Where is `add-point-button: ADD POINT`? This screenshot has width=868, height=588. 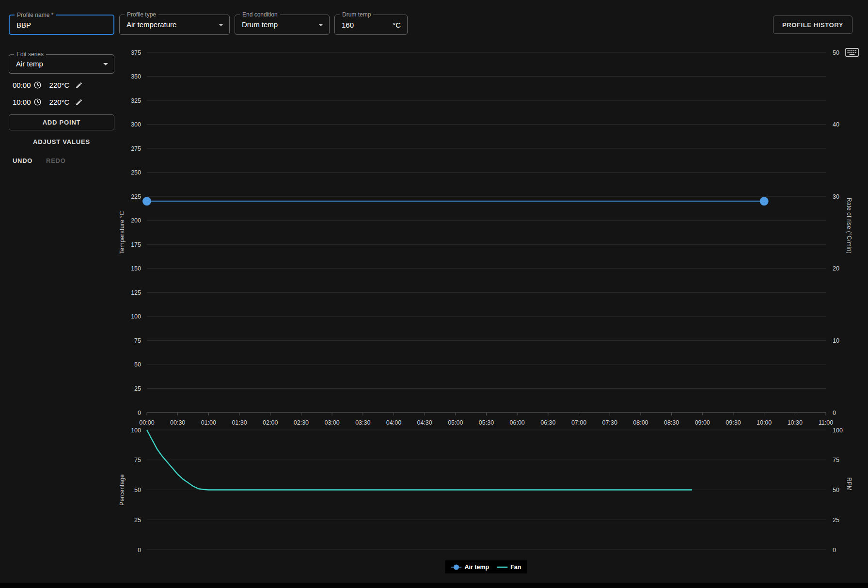 add-point-button: ADD POINT is located at coordinates (62, 122).